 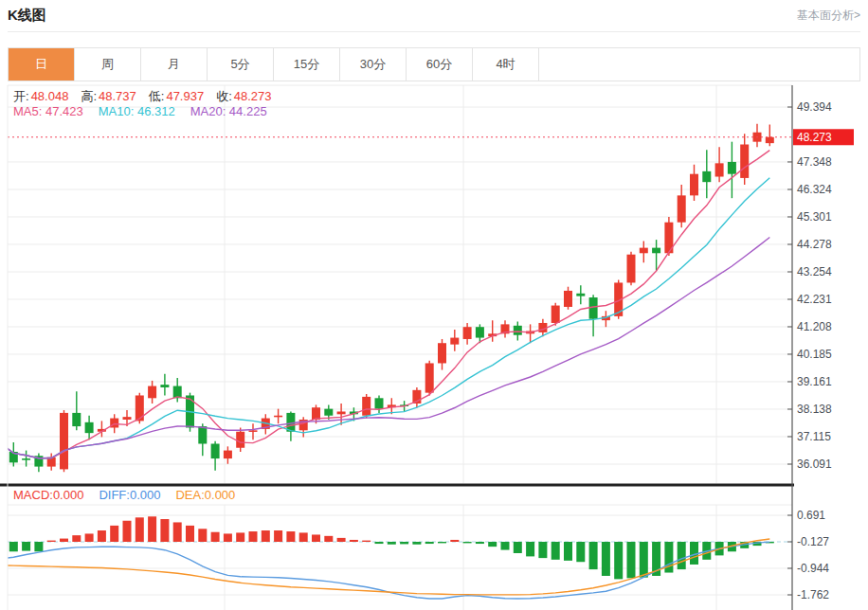 I want to click on tab-5min: 5分, so click(x=241, y=64).